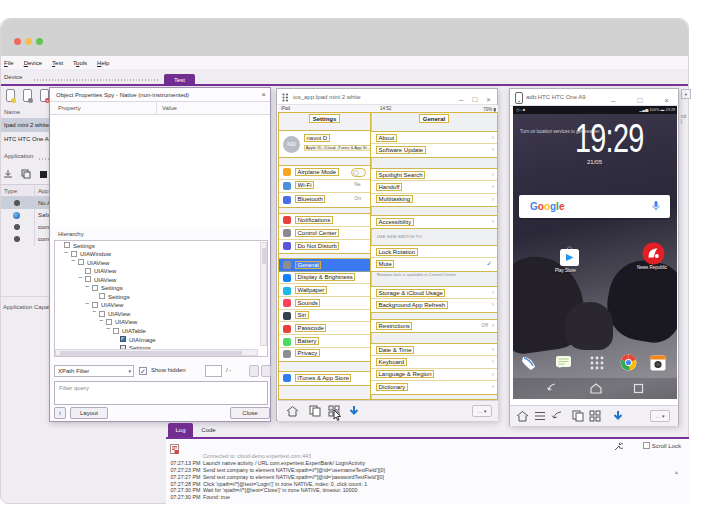 This screenshot has height=532, width=718. What do you see at coordinates (662, 446) in the screenshot?
I see `scroll-lock-control: Scroll Lock` at bounding box center [662, 446].